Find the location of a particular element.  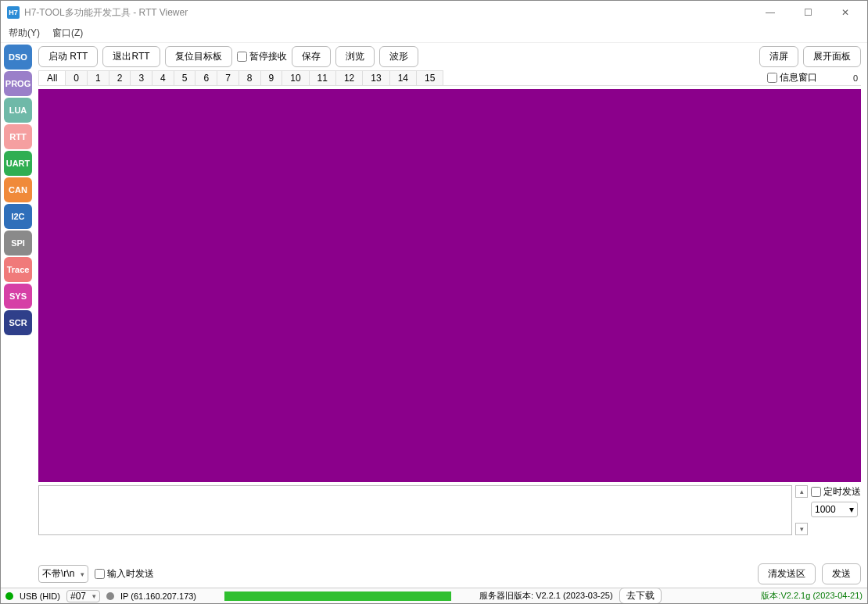

tab-ch-11: 11 is located at coordinates (322, 78).